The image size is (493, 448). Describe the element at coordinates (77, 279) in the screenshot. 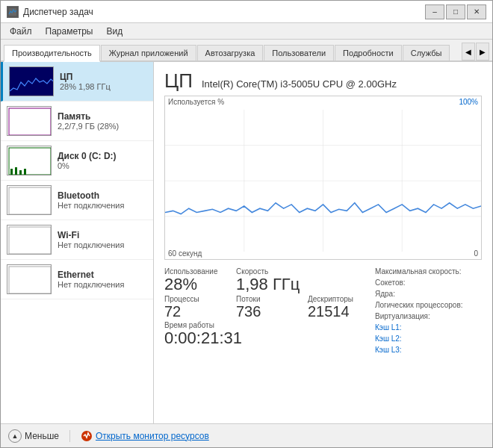

I see `sidebar-item-ethernet: Ethernet Нет подключения` at that location.